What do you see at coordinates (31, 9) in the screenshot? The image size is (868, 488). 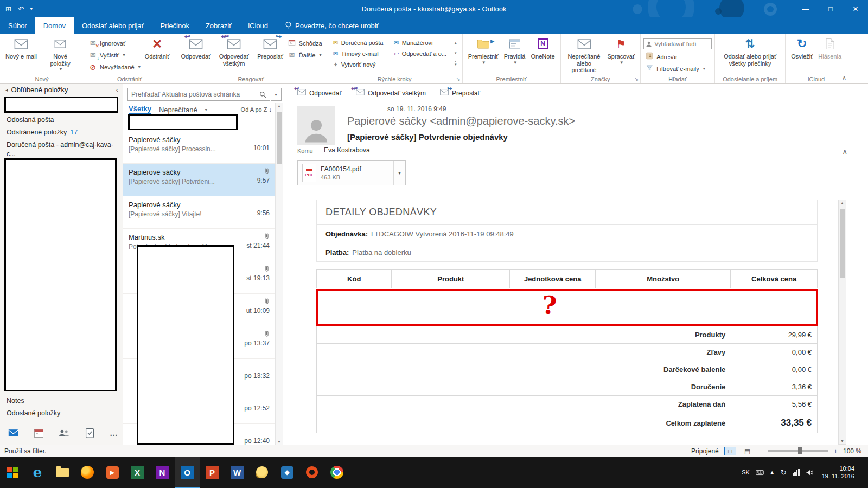 I see `qat-dropdown-icon: ▾` at bounding box center [31, 9].